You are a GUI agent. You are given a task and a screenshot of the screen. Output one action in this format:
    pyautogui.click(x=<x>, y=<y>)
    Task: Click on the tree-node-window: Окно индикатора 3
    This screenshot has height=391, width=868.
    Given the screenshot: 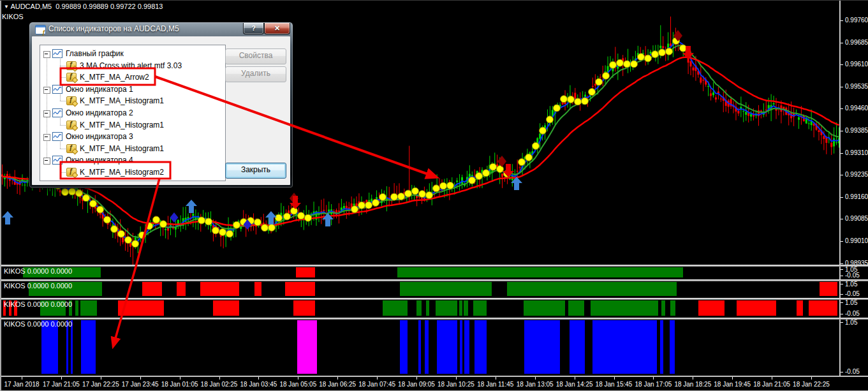 What is the action you would take?
    pyautogui.click(x=133, y=136)
    